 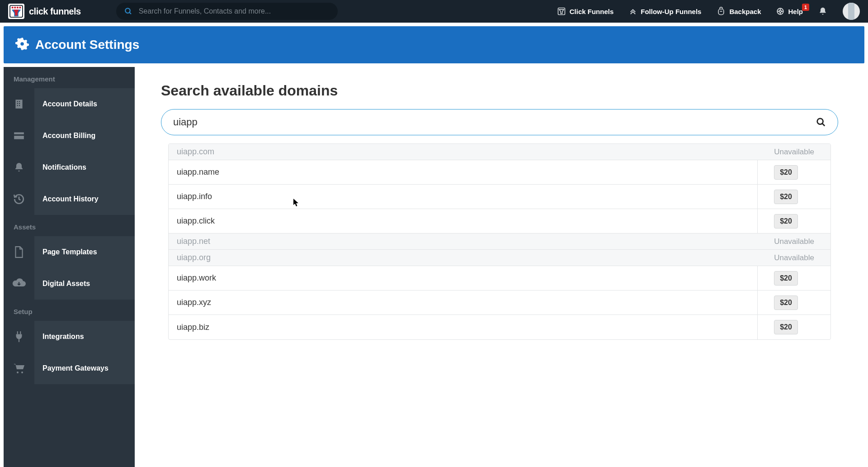 I want to click on top-nav: Click Funnels Follow-Up Funnels Backpack…, so click(x=708, y=11).